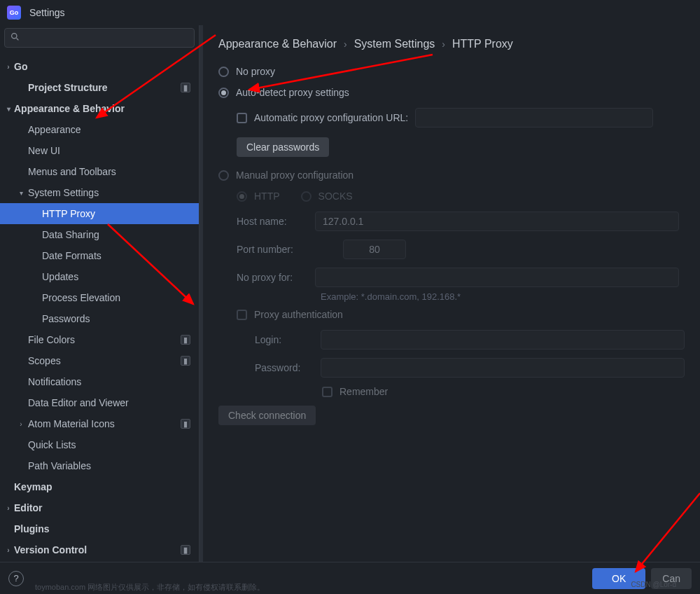 The width and height of the screenshot is (700, 594). What do you see at coordinates (102, 67) in the screenshot?
I see `sidebar-item-label: Go` at bounding box center [102, 67].